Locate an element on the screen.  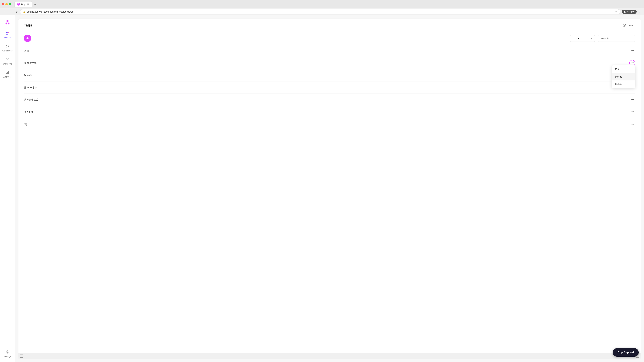
sidebar-item-analytics: Analytics is located at coordinates (8, 74).